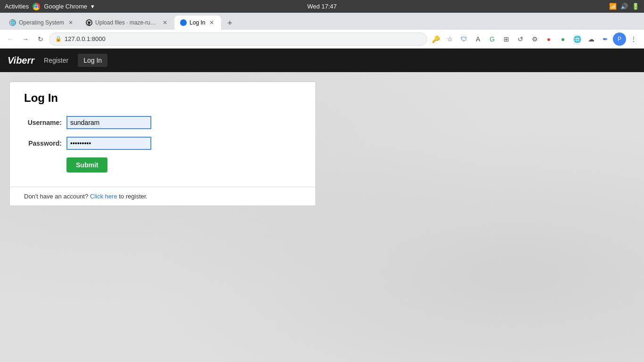 Image resolution: width=644 pixels, height=362 pixels. What do you see at coordinates (322, 39) in the screenshot?
I see `nav-bar: ← → ↻ 🔒 127.0.0.1:8000 🔑 ☆ 🛡 A G ⊞ ↺ ⚙ ●…` at bounding box center [322, 39].